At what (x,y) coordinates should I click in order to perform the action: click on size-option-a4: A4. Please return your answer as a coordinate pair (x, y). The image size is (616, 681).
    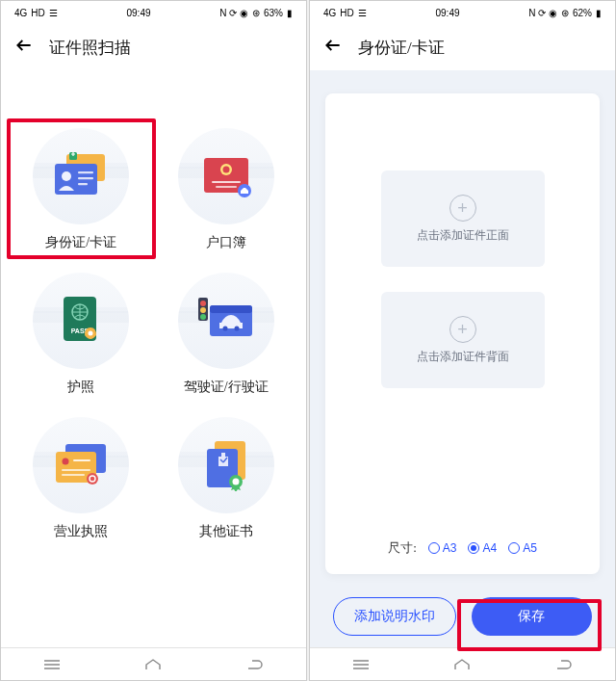
    Looking at the image, I should click on (482, 548).